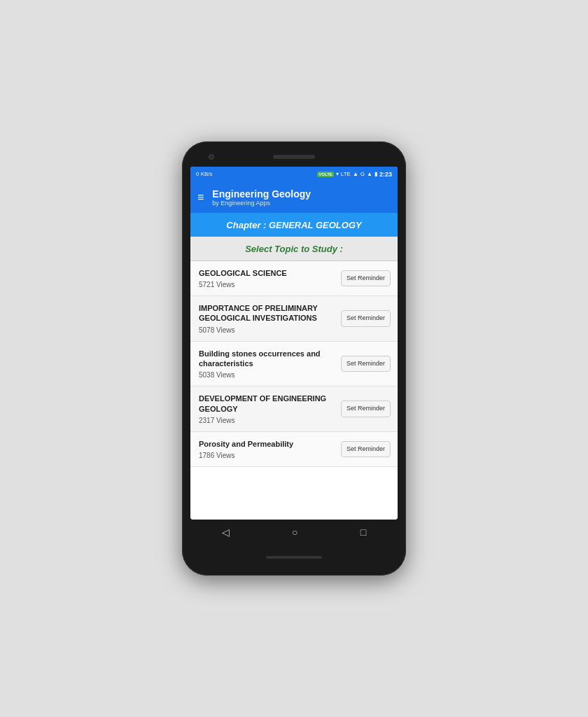 This screenshot has height=717, width=588. Describe the element at coordinates (294, 157) in the screenshot. I see `phone-top-bar` at that location.